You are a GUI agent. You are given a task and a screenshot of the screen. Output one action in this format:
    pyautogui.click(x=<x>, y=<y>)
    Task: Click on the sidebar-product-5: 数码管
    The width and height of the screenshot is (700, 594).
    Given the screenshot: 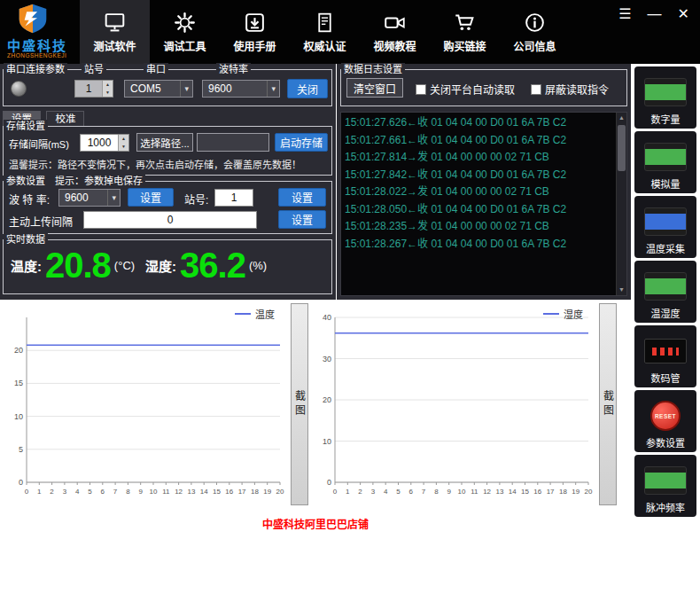 What is the action you would take?
    pyautogui.click(x=665, y=356)
    